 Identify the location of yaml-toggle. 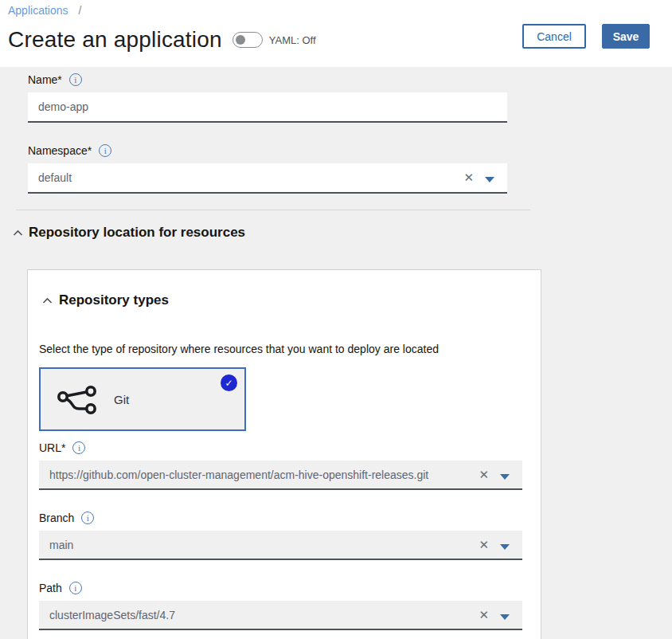
(248, 40).